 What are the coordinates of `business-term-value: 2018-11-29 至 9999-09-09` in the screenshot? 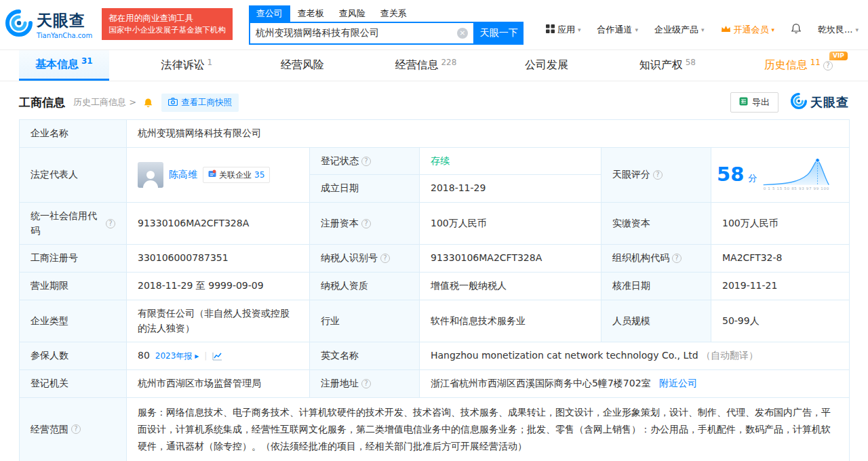 It's located at (218, 286).